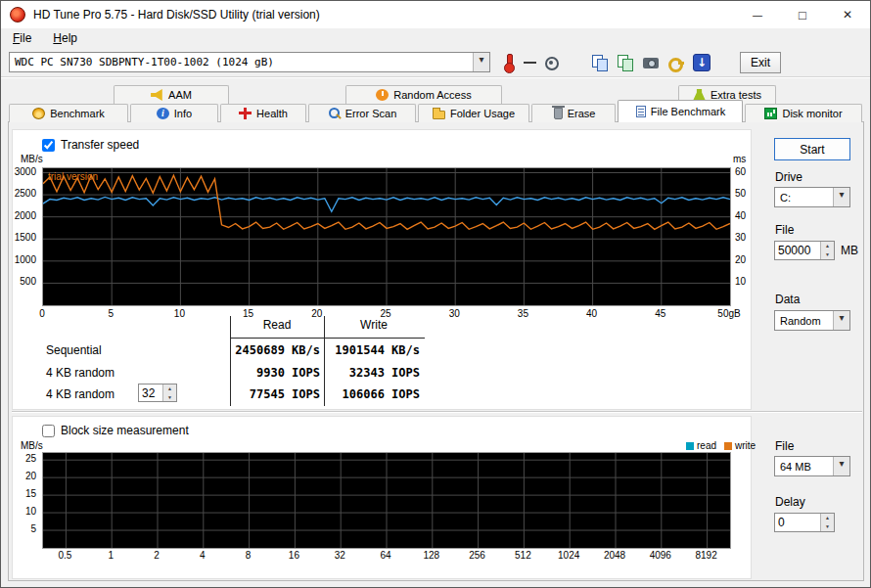 The image size is (871, 588). Describe the element at coordinates (812, 198) in the screenshot. I see `drive-select: C:` at that location.